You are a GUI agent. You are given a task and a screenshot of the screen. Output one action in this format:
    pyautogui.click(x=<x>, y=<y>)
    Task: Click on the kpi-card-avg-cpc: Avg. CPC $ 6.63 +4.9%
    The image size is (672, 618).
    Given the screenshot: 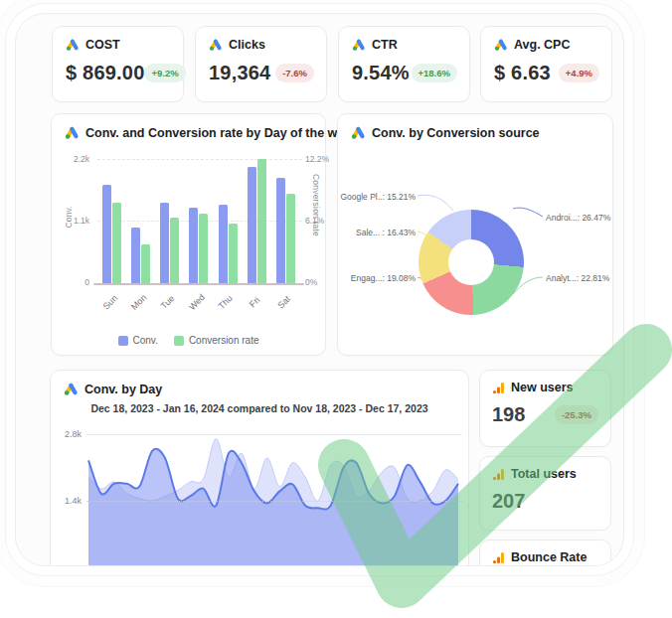 What is the action you would take?
    pyautogui.click(x=547, y=64)
    